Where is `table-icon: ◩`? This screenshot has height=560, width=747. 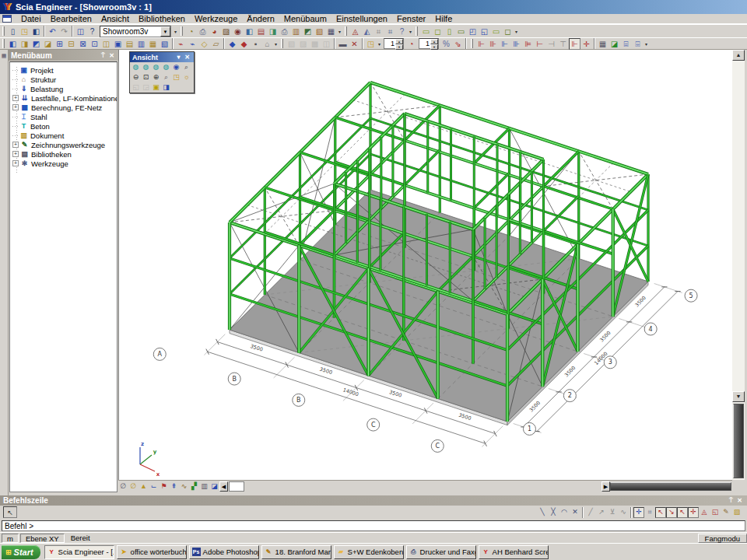
table-icon: ◩ is located at coordinates (308, 31).